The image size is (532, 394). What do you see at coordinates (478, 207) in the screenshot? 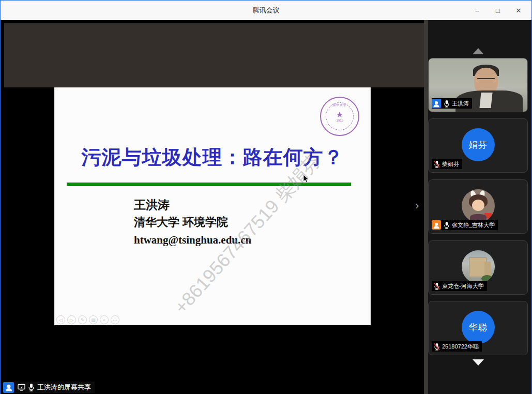
I see `participant-tile-zhangwenjing: 张文静_吉林大学` at bounding box center [478, 207].